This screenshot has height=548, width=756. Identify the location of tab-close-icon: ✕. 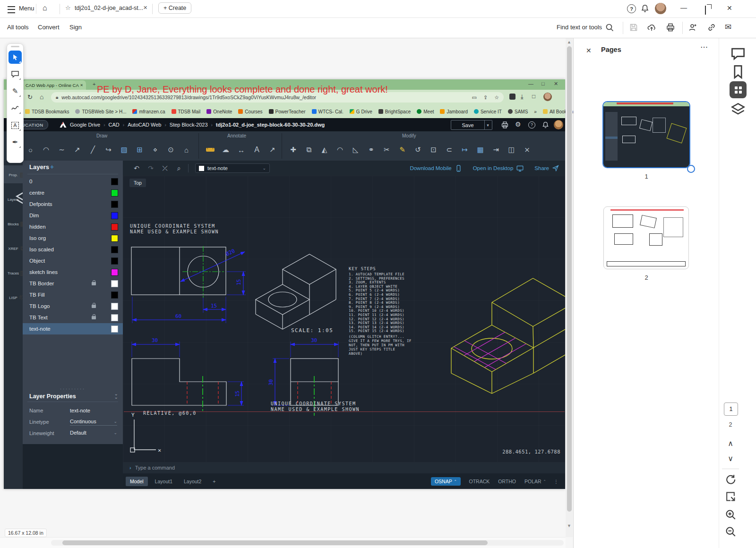
(146, 8).